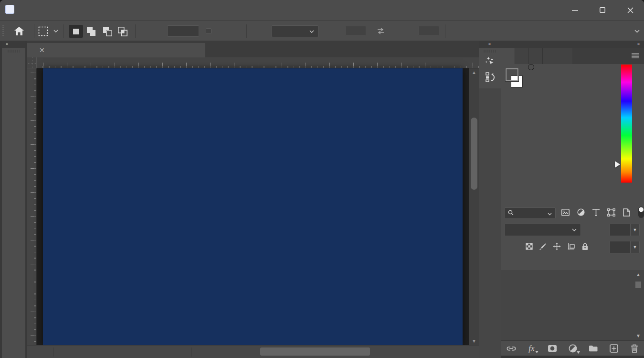 This screenshot has height=358, width=644. What do you see at coordinates (571, 248) in the screenshot?
I see `lock-artboard-icon` at bounding box center [571, 248].